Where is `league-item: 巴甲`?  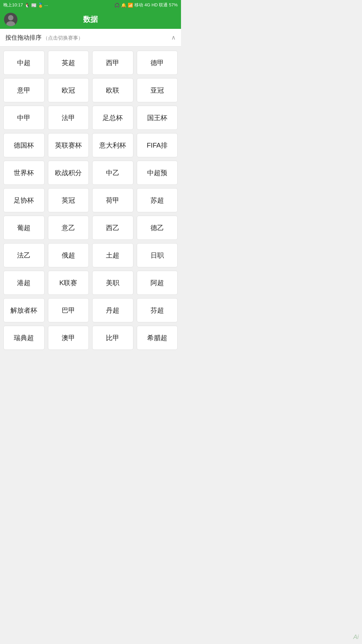 league-item: 巴甲 is located at coordinates (68, 310).